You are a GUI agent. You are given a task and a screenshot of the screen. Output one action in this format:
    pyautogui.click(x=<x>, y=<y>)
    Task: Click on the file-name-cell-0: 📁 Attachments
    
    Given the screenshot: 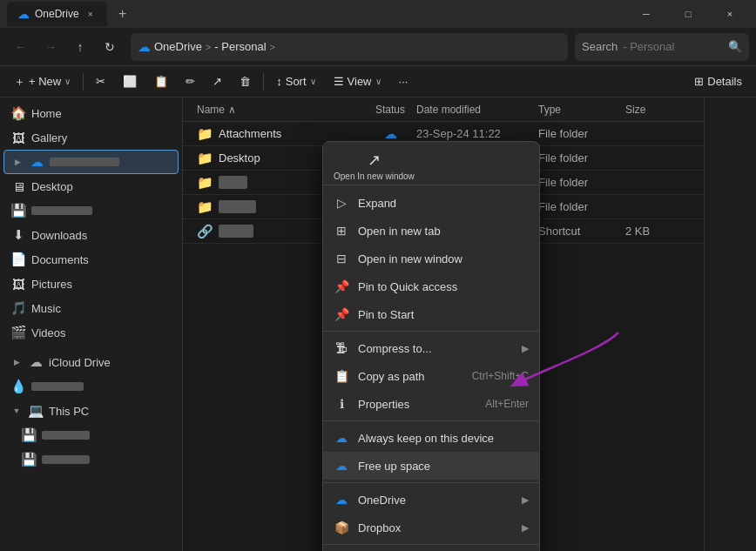 What is the action you would take?
    pyautogui.click(x=277, y=134)
    